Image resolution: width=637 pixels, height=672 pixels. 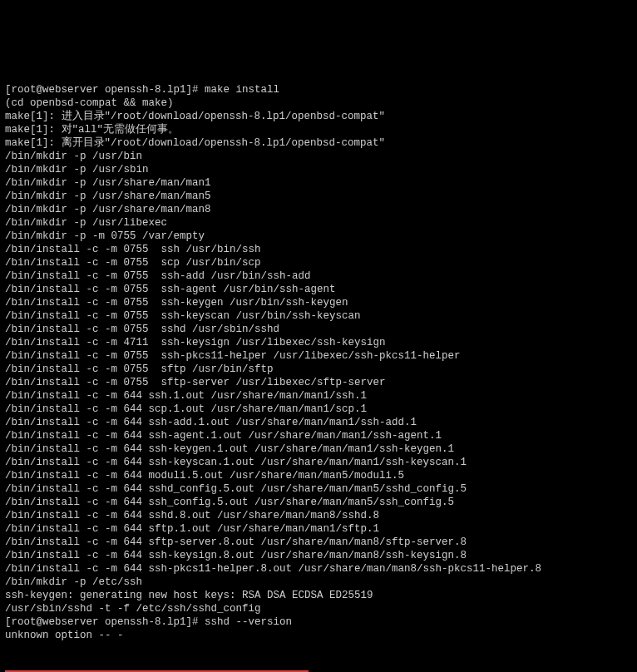 What do you see at coordinates (318, 143) in the screenshot?
I see `terminal-line: make[1]: 离开目录"/root/download/openssh-8.l…` at bounding box center [318, 143].